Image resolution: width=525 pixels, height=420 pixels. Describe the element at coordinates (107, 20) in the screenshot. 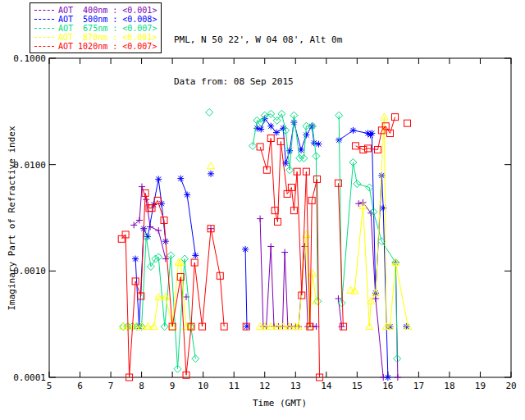

I see `legend-label: AOT 500nm : <0.008>` at that location.